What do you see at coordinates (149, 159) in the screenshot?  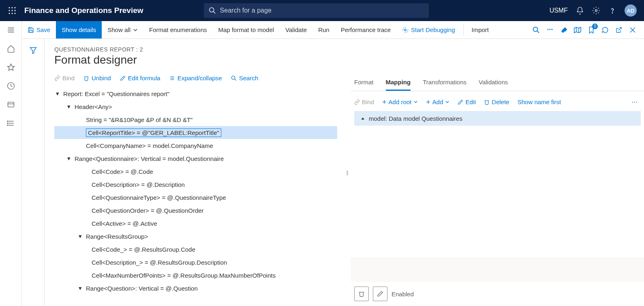 I see `tree-node-label: Range<Questionnaire>: Vertical = model.Q…` at bounding box center [149, 159].